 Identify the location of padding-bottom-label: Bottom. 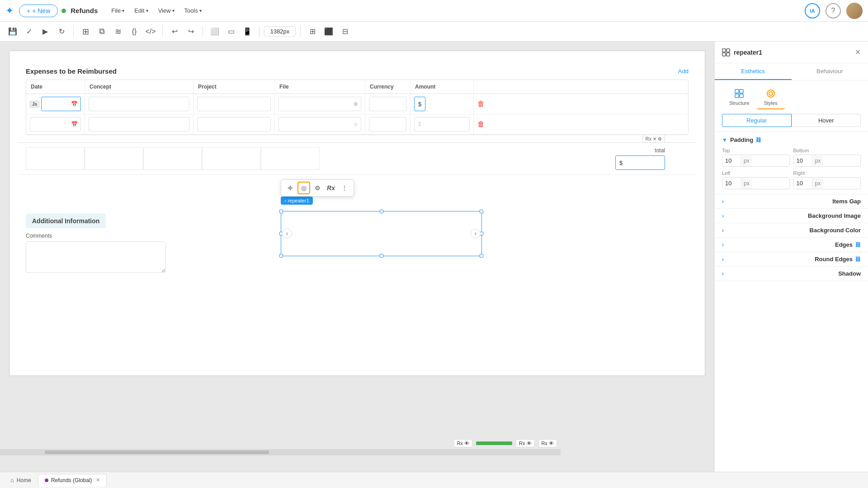
(827, 150).